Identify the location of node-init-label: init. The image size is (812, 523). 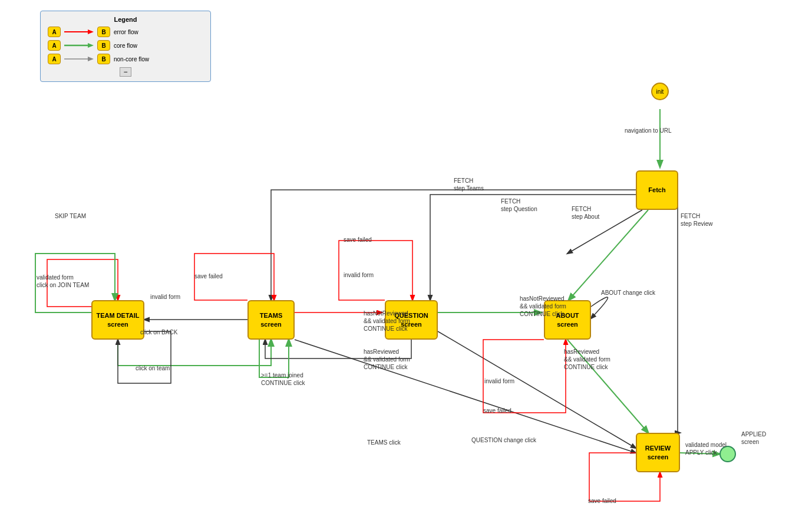
(660, 92).